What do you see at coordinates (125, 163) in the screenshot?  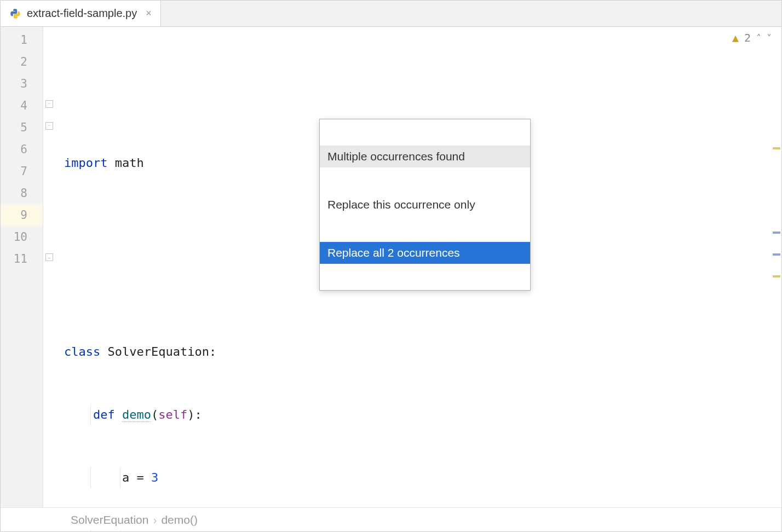 I see `code-text: math` at bounding box center [125, 163].